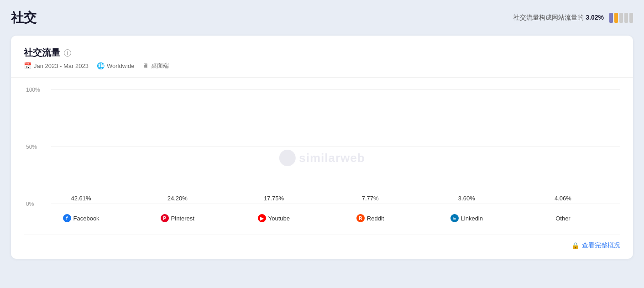 This screenshot has height=288, width=644. What do you see at coordinates (56, 66) in the screenshot?
I see `date-range-item: 📅 Jan 2023 - Mar 2023` at bounding box center [56, 66].